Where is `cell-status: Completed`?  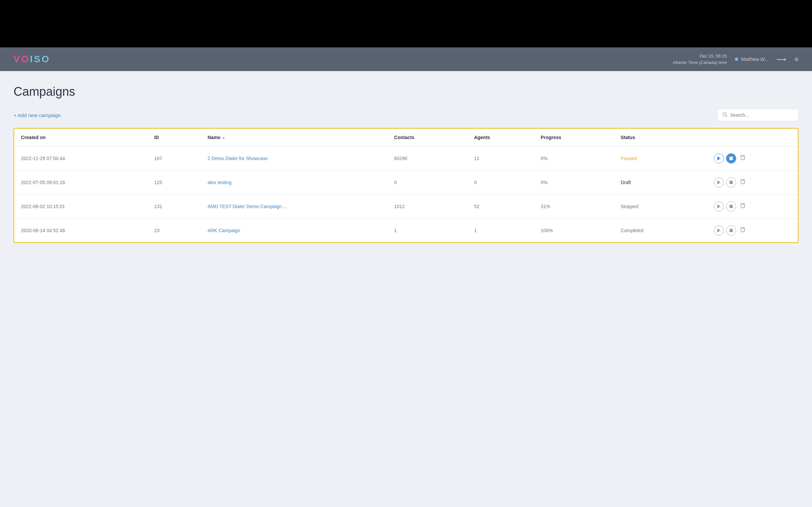
cell-status: Completed is located at coordinates (660, 231).